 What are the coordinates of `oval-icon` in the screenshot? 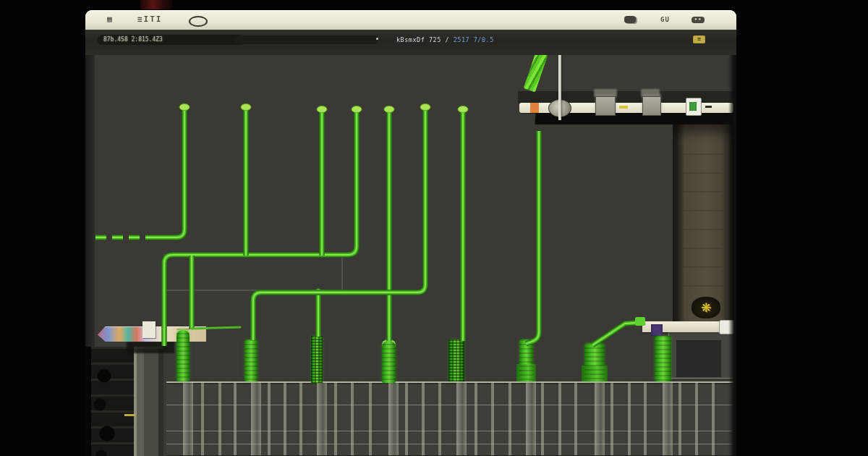 It's located at (198, 22).